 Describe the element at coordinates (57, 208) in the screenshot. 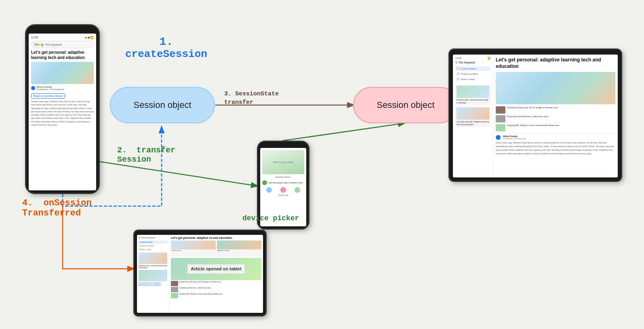

I see `label-on-session-transferred: 4. onSession Transferred` at that location.